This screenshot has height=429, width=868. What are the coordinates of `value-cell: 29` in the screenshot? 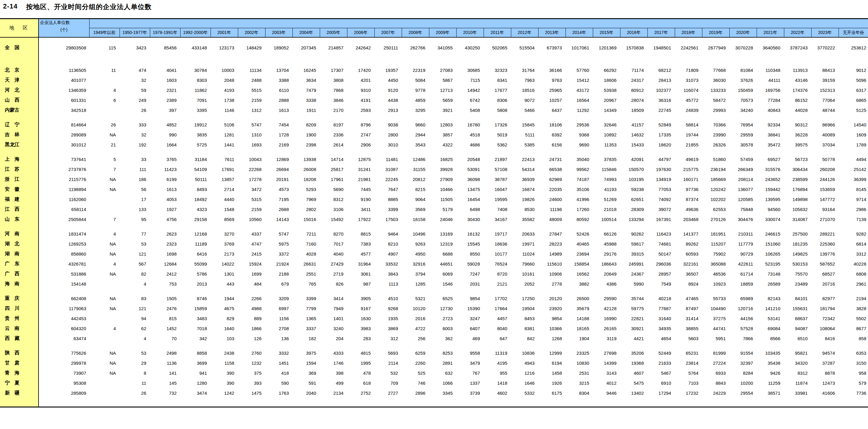 It's located at (135, 363).